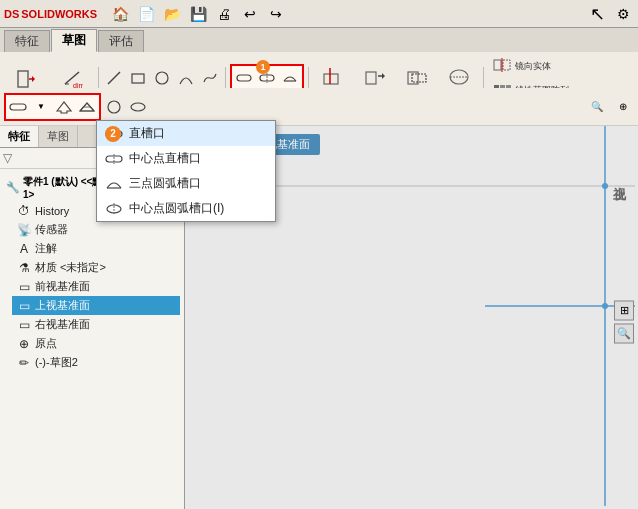 The image size is (638, 509). What do you see at coordinates (70, 268) in the screenshot?
I see `material-label: 材质 <未指定>` at bounding box center [70, 268].